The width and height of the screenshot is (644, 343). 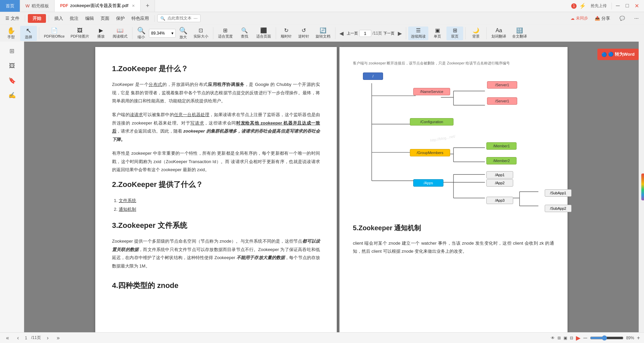 I want to click on zoomout-label: 缩小, so click(x=141, y=37).